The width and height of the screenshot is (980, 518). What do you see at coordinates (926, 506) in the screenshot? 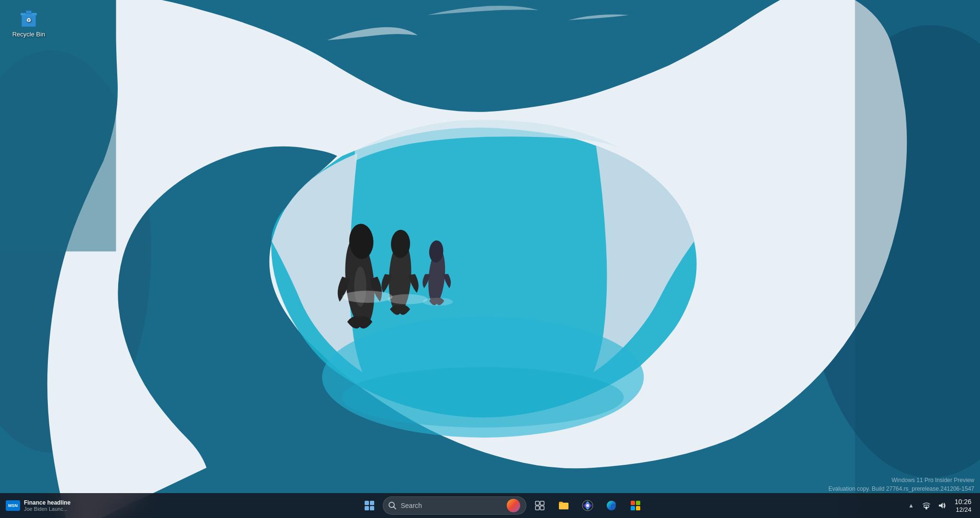
I see `network-icon` at bounding box center [926, 506].